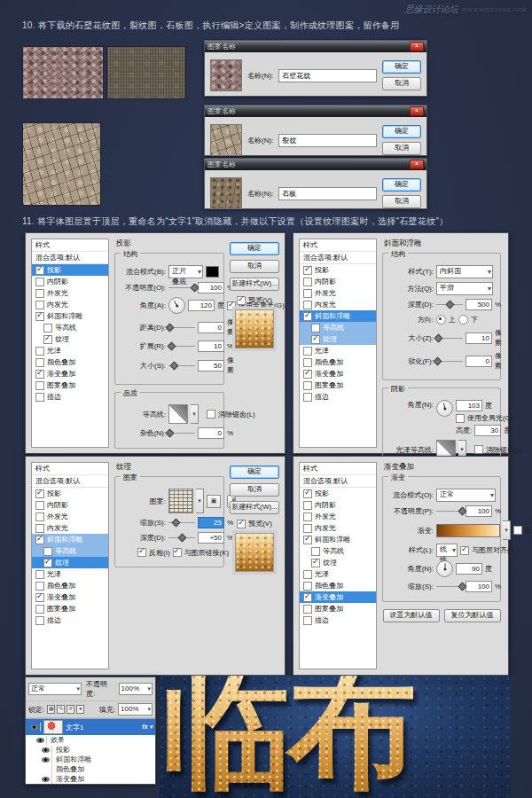 This screenshot has height=798, width=532. What do you see at coordinates (468, 530) in the screenshot?
I see `gradient-bar` at bounding box center [468, 530].